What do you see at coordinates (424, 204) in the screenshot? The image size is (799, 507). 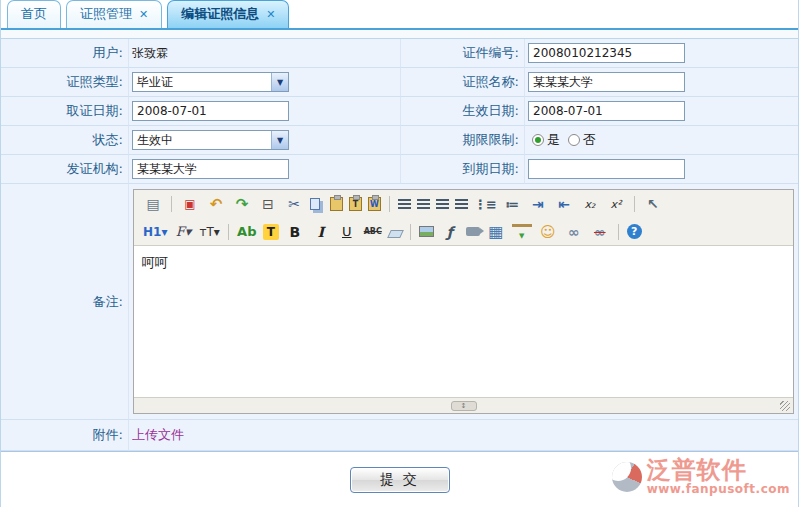 I see `align-center-icon` at bounding box center [424, 204].